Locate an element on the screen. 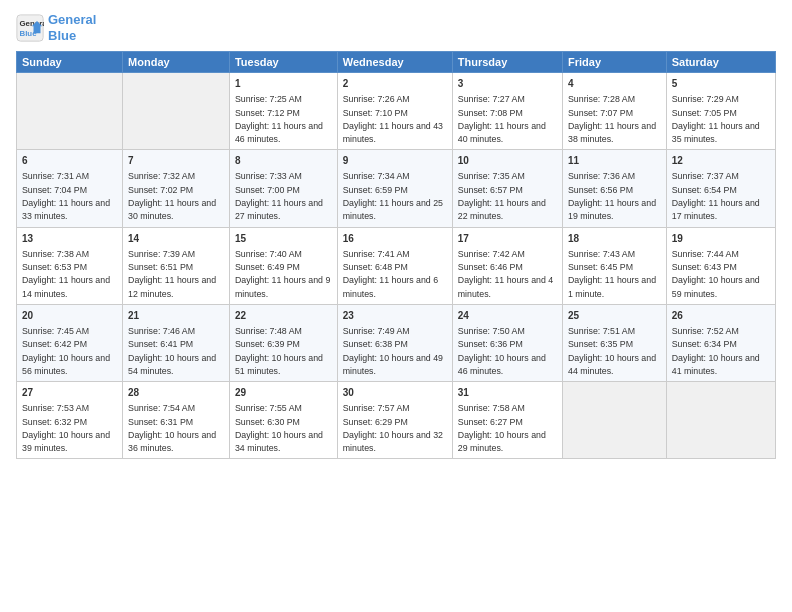 The height and width of the screenshot is (612, 792). day-info: Sunrise: 7:33 AMSunset: 7:00 PMDaylight:… is located at coordinates (279, 196).